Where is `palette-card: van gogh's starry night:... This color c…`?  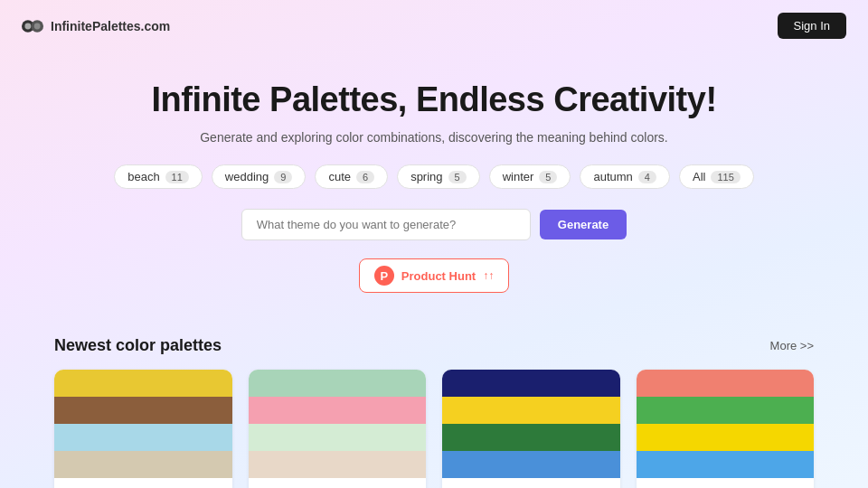 palette-card: van gogh's starry night:... This color c… is located at coordinates (532, 428).